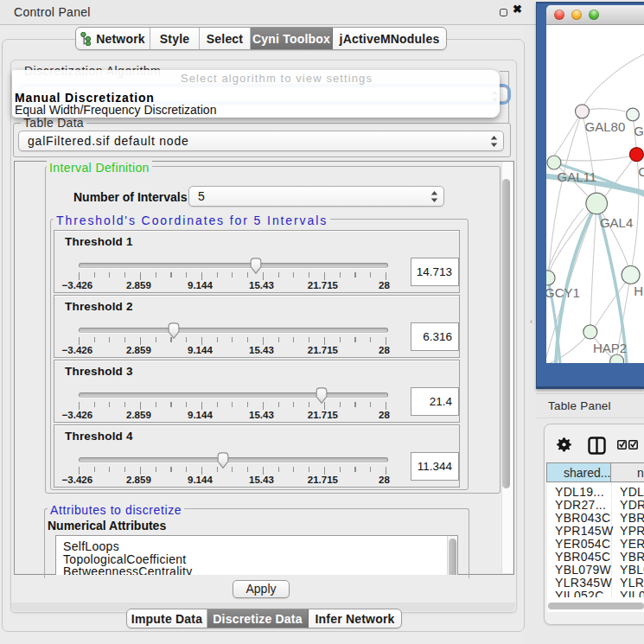  I want to click on svg-text: GA, so click(639, 131).